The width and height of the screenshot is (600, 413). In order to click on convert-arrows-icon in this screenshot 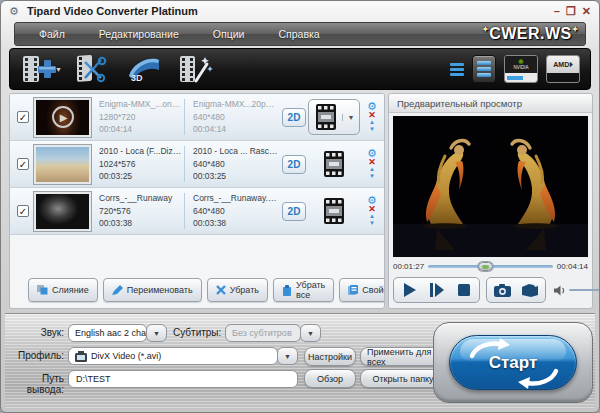, I will do `click(514, 364)`.